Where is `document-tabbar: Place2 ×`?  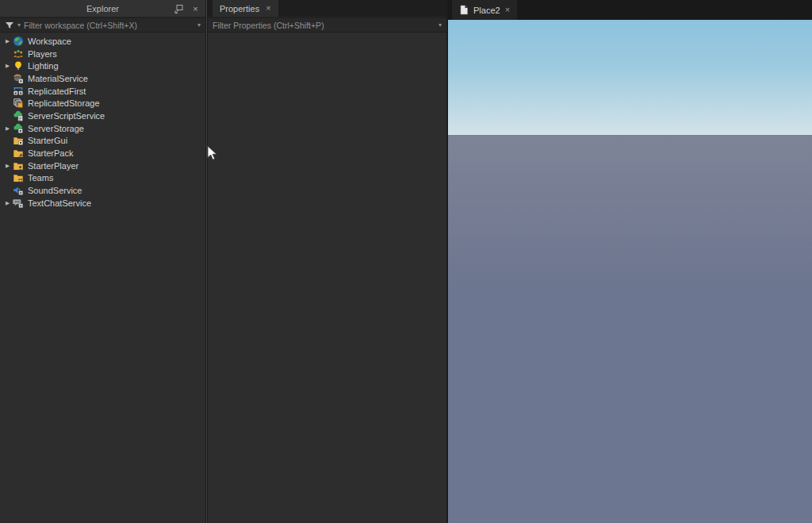
document-tabbar: Place2 × is located at coordinates (630, 10).